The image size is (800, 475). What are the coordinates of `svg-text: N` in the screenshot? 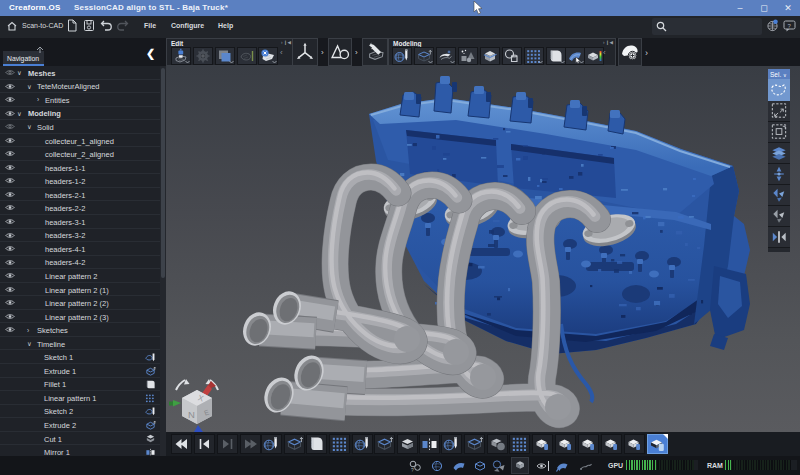 It's located at (192, 414).